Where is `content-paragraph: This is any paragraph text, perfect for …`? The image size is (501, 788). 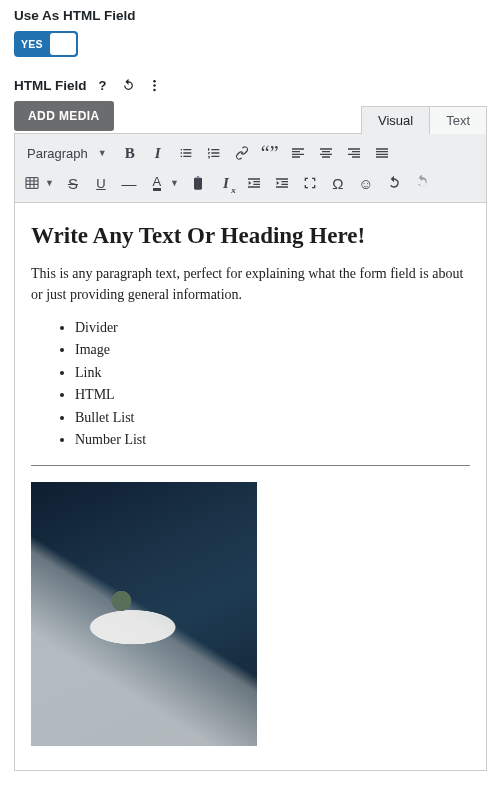 content-paragraph: This is any paragraph text, perfect for … is located at coordinates (250, 284).